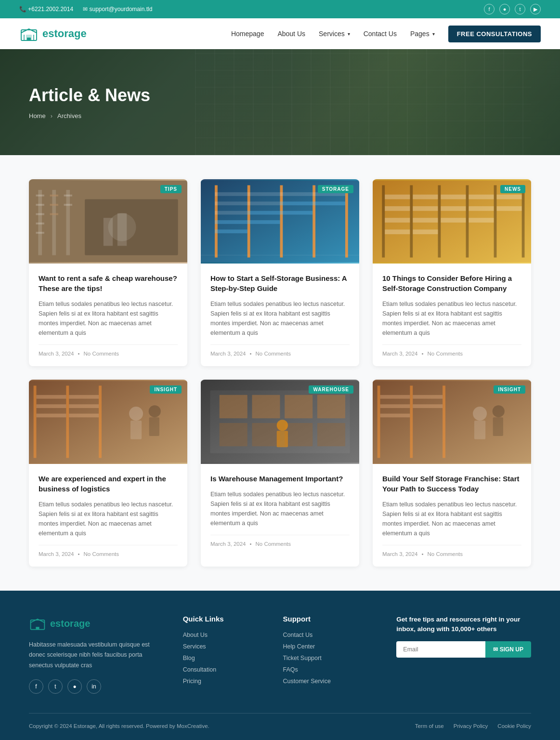 This screenshot has width=560, height=740. I want to click on article-card: INSIGHT Build Your Self Storage Franchis…, so click(452, 473).